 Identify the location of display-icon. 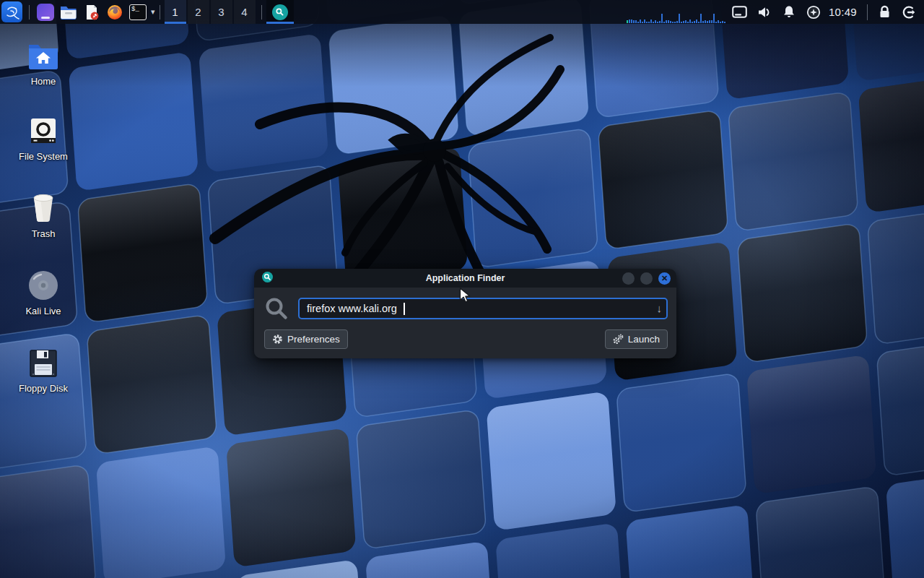
(739, 12).